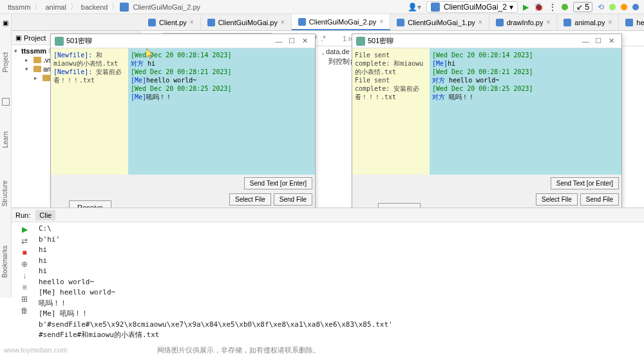 The image size is (644, 357). What do you see at coordinates (5, 229) in the screenshot?
I see `far-left-labels: Structure Bookmarks` at bounding box center [5, 229].